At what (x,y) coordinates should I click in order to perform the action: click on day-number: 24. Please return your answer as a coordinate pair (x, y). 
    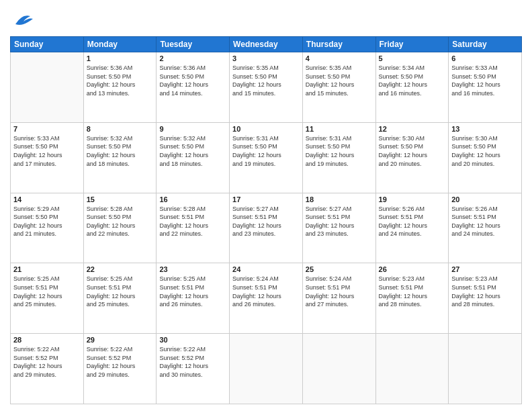
    Looking at the image, I should click on (266, 269).